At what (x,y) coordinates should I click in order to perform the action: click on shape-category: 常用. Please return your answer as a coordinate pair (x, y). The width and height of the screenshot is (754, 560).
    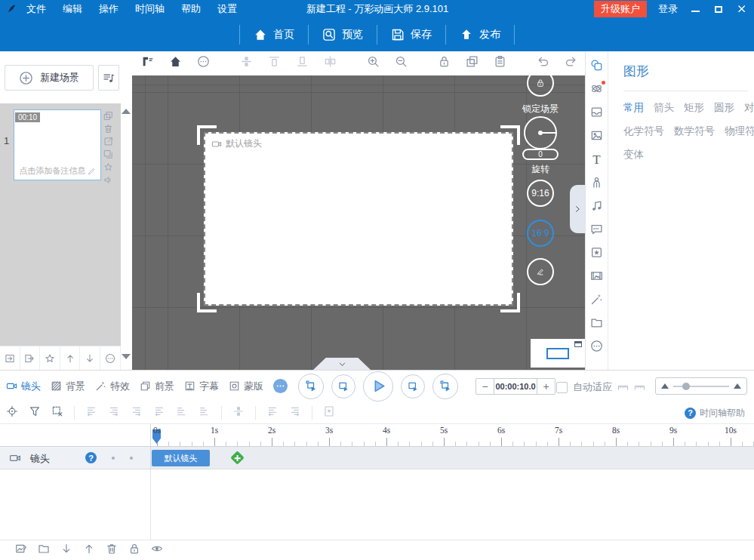
    Looking at the image, I should click on (634, 108).